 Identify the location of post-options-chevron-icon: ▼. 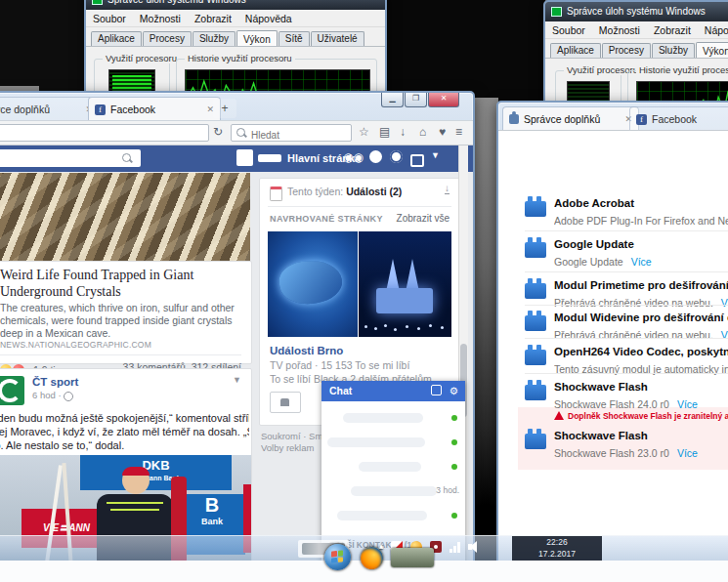
(236, 380).